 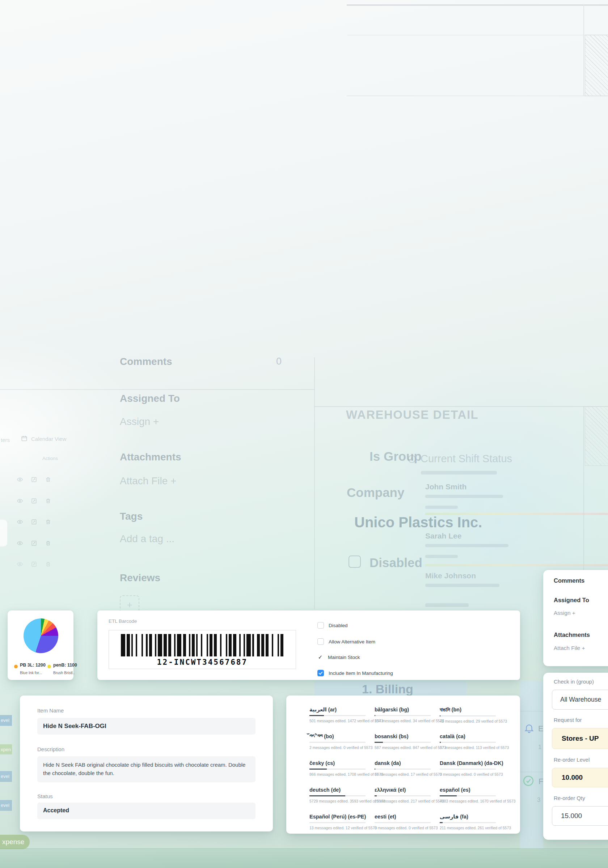 What do you see at coordinates (532, 765) in the screenshot?
I see `side-strip` at bounding box center [532, 765].